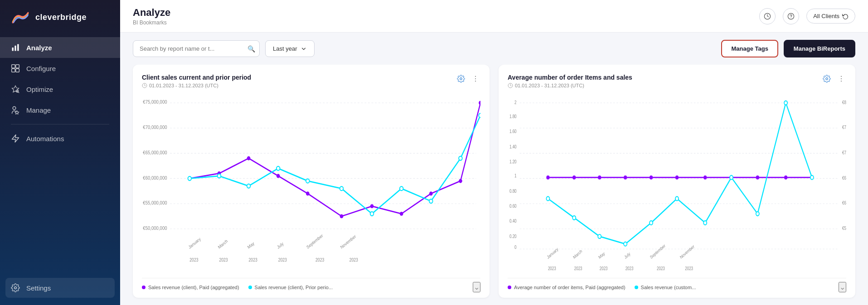  Describe the element at coordinates (294, 287) in the screenshot. I see `legend-label-1b: Sales revenue (client), Prior perio...` at that location.